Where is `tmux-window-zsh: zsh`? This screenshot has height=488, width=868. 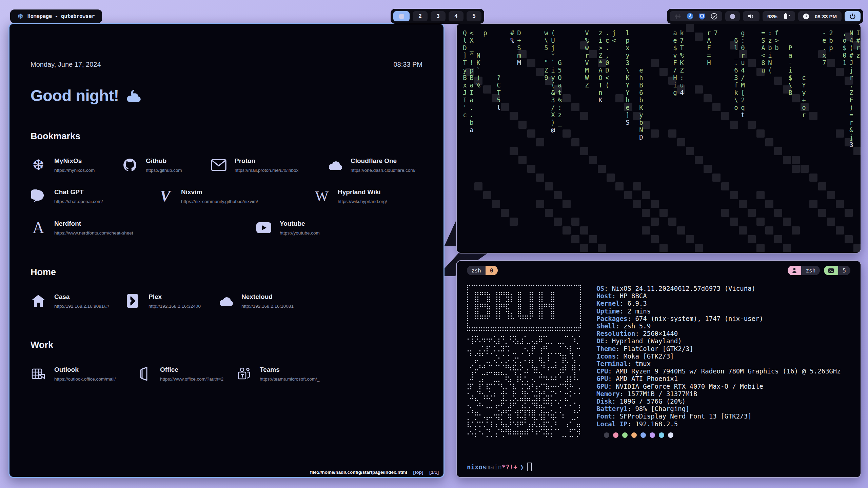
tmux-window-zsh: zsh is located at coordinates (476, 270).